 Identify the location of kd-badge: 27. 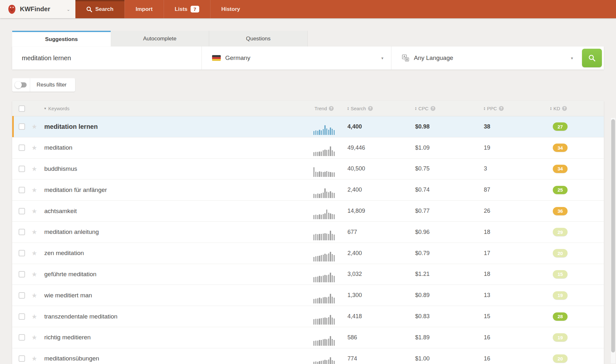
(560, 127).